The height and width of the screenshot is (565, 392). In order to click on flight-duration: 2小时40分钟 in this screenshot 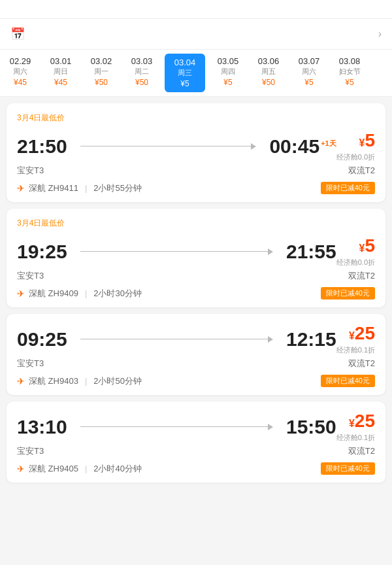, I will do `click(118, 469)`.